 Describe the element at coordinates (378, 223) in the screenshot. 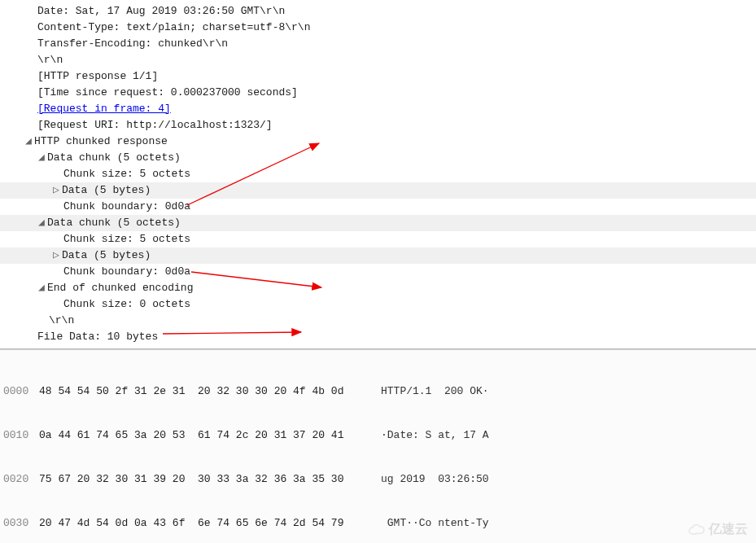

I see `data-chunk-2: ◢Data chunk (5 octets)` at that location.